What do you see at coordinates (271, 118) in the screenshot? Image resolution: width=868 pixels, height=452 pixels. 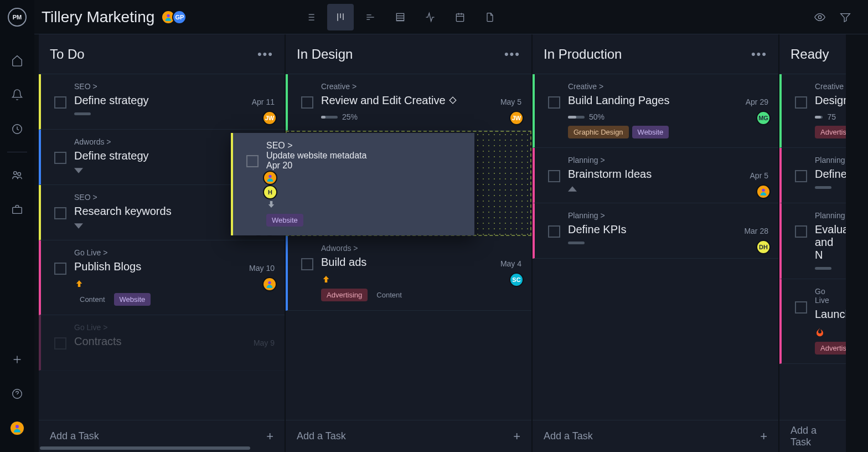 I see `task-avatars: JW` at bounding box center [271, 118].